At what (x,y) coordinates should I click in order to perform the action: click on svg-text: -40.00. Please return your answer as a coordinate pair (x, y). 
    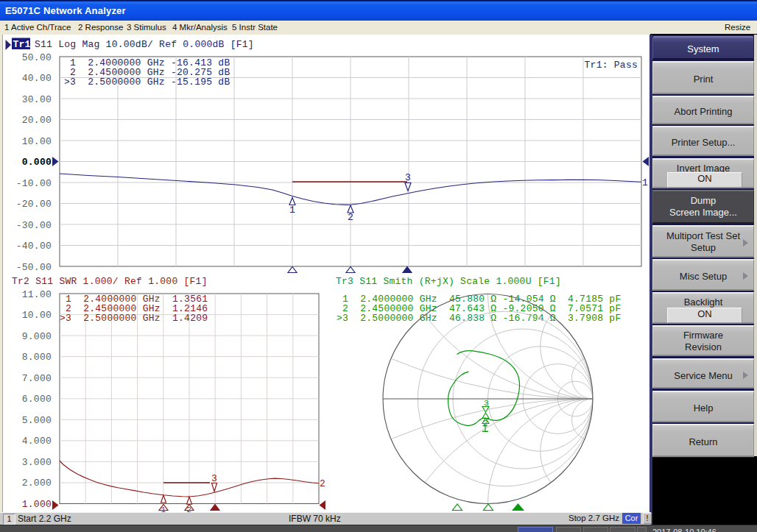
    Looking at the image, I should click on (34, 246).